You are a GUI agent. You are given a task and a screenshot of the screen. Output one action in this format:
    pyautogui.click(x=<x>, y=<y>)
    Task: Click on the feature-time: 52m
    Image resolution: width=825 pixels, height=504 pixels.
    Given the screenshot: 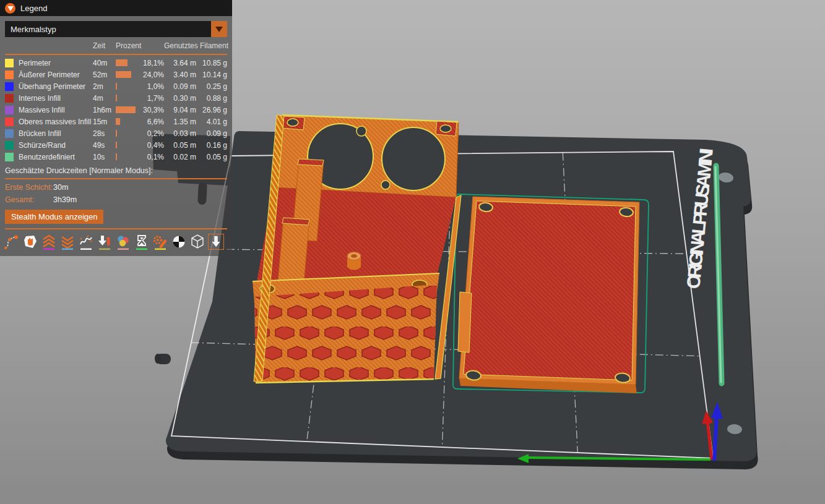 What is the action you would take?
    pyautogui.click(x=104, y=75)
    